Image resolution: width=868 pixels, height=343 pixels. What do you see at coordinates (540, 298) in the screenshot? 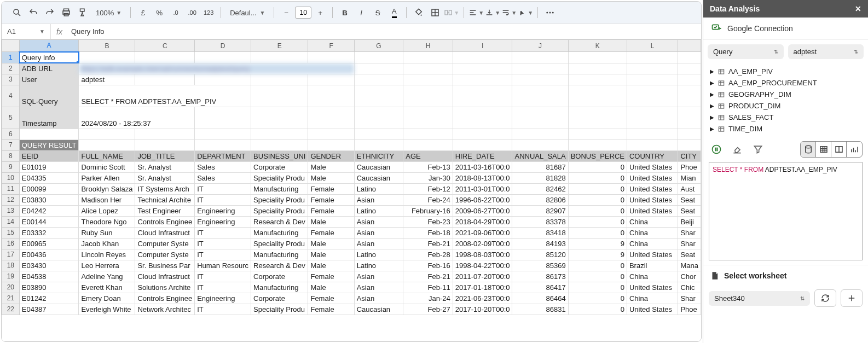
I see `cell: 86464` at bounding box center [540, 298].